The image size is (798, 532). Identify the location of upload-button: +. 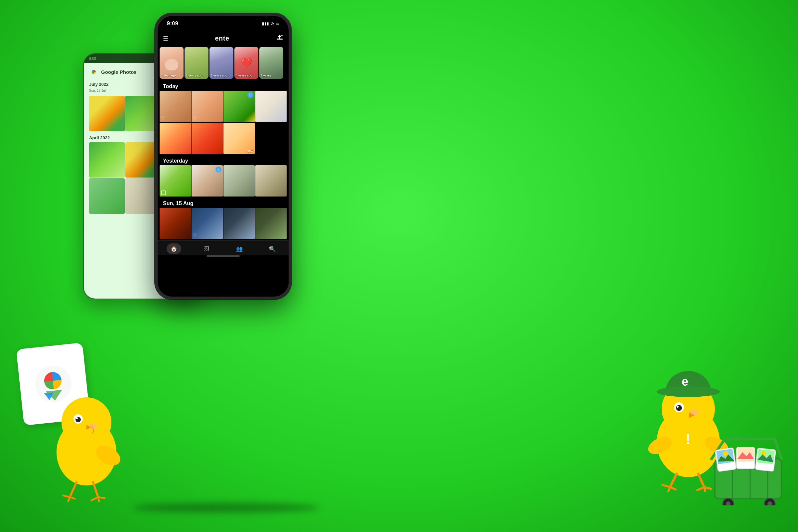
(280, 38).